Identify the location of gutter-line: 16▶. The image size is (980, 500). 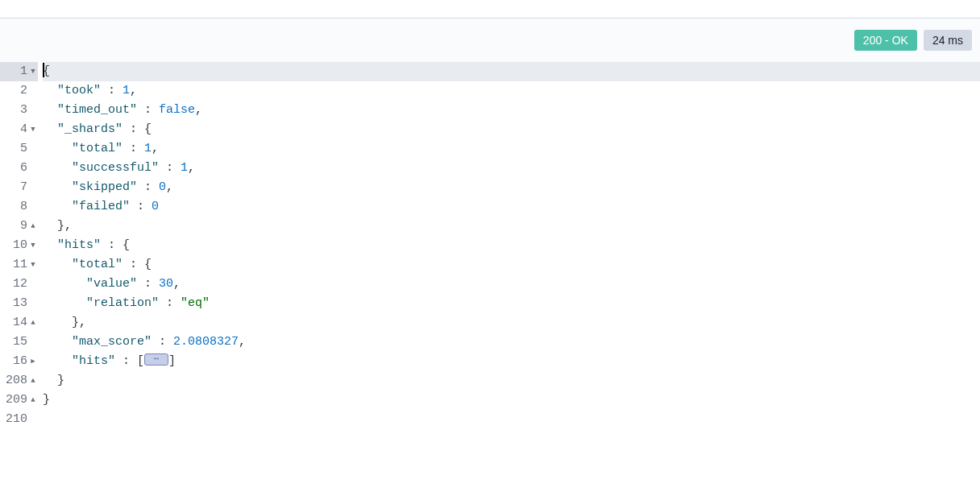
(19, 362).